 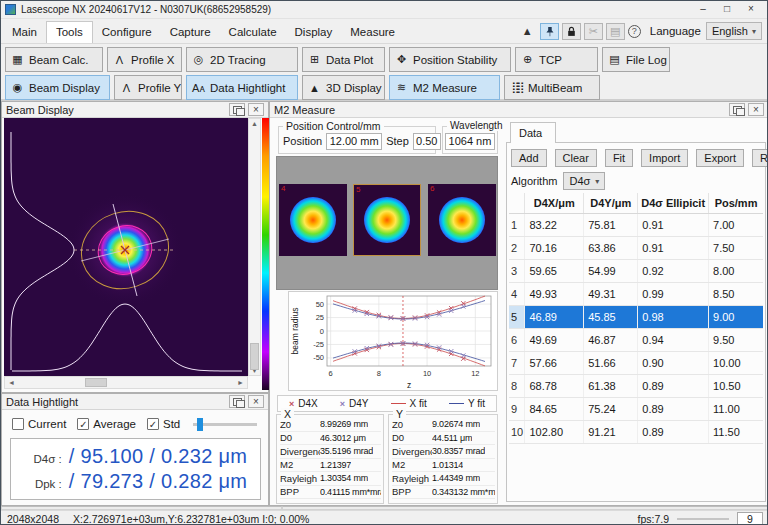 I want to click on table-row-10: 10102.8091.210.8911.50, so click(x=636, y=432).